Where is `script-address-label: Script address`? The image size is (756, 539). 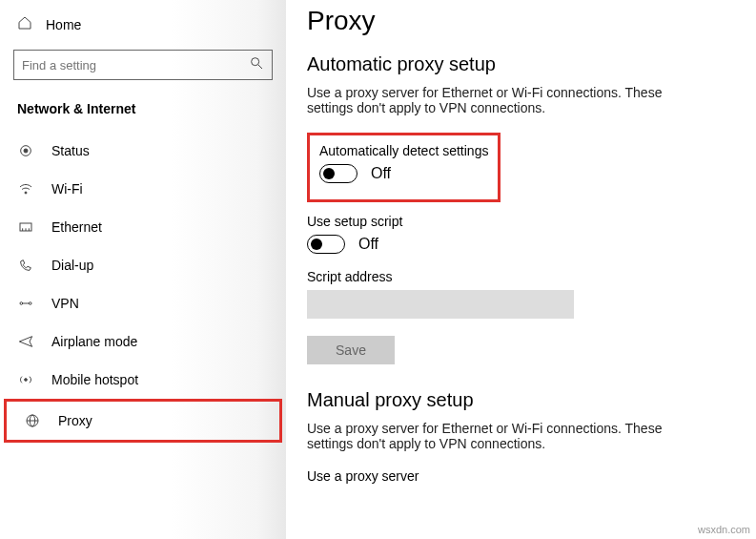 script-address-label: Script address is located at coordinates (521, 277).